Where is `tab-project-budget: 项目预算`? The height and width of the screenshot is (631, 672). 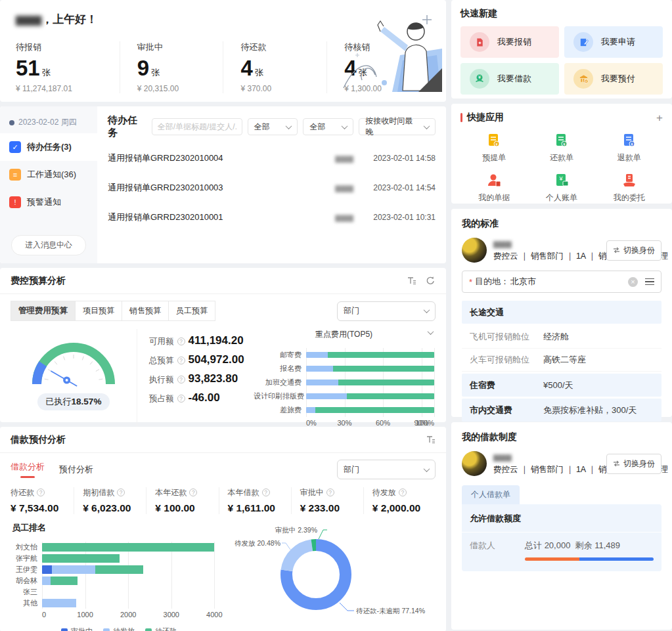 tab-project-budget: 项目预算 is located at coordinates (99, 311).